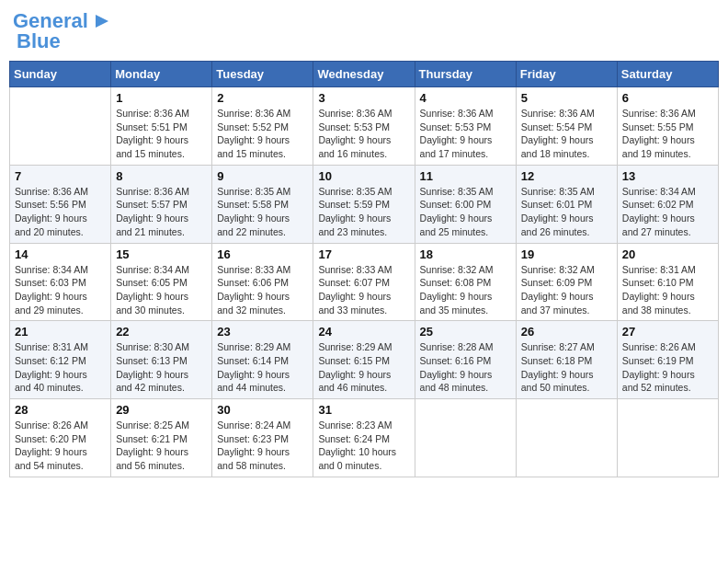 This screenshot has width=728, height=563. What do you see at coordinates (667, 98) in the screenshot?
I see `day-number: 6` at bounding box center [667, 98].